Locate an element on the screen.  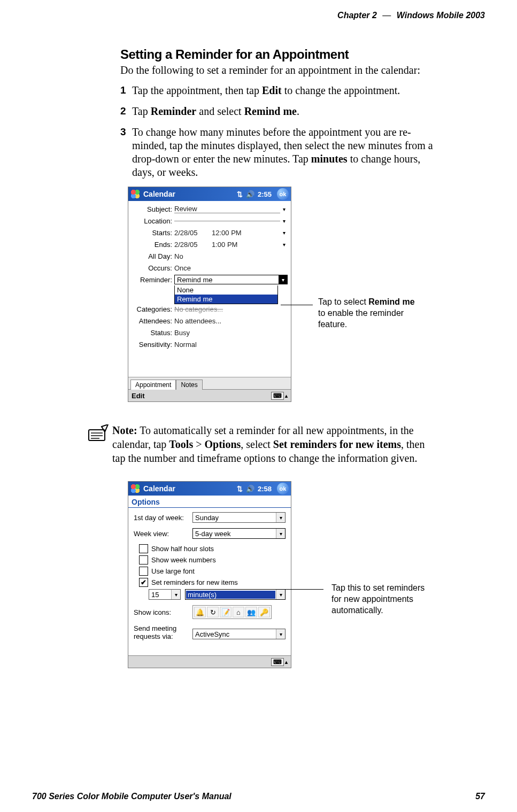
checkbox-set-reminders: ✔Set reminders for new items is located at coordinates (212, 583).